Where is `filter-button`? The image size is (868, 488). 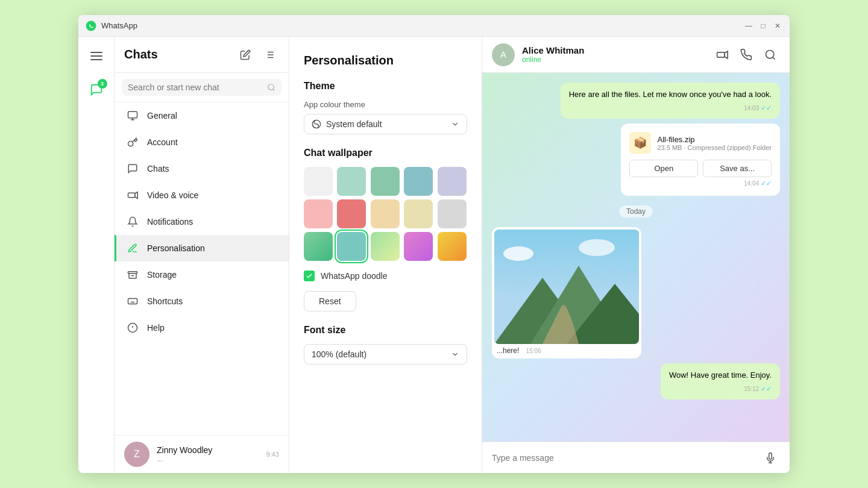
filter-button is located at coordinates (269, 55).